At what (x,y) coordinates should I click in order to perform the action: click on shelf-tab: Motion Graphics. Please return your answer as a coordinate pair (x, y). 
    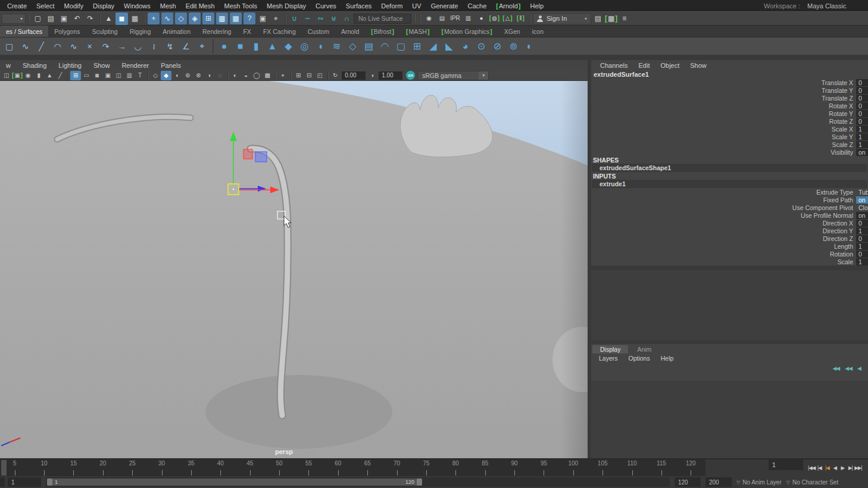
    Looking at the image, I should click on (467, 31).